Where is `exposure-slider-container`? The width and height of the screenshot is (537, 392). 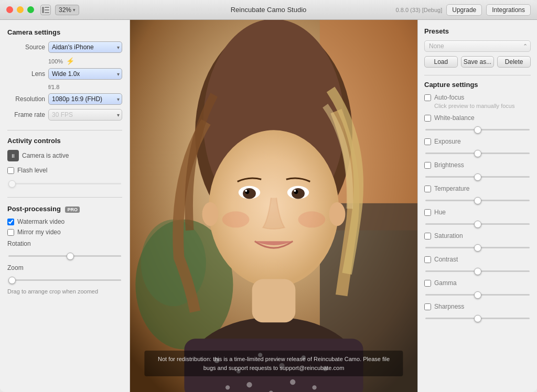 exposure-slider-container is located at coordinates (477, 151).